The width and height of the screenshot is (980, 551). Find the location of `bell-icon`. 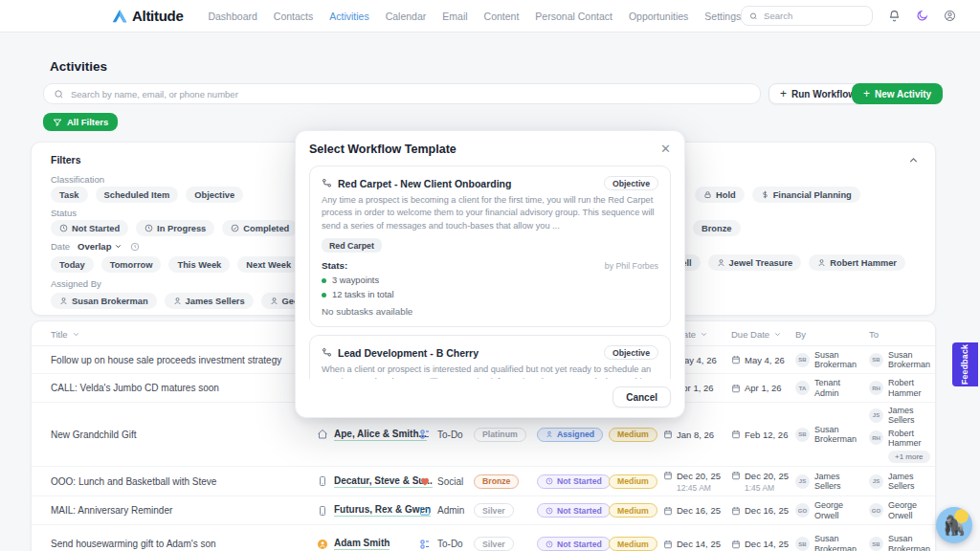

bell-icon is located at coordinates (894, 15).